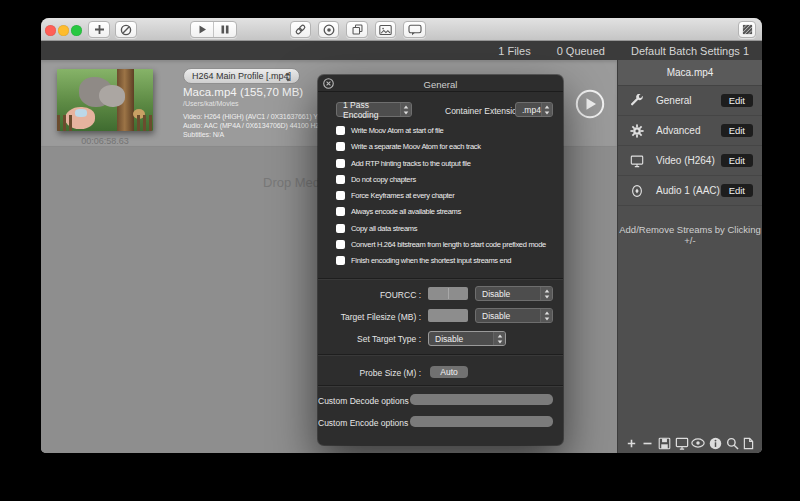 The width and height of the screenshot is (800, 501). Describe the element at coordinates (482, 422) in the screenshot. I see `custom-encode-input` at that location.